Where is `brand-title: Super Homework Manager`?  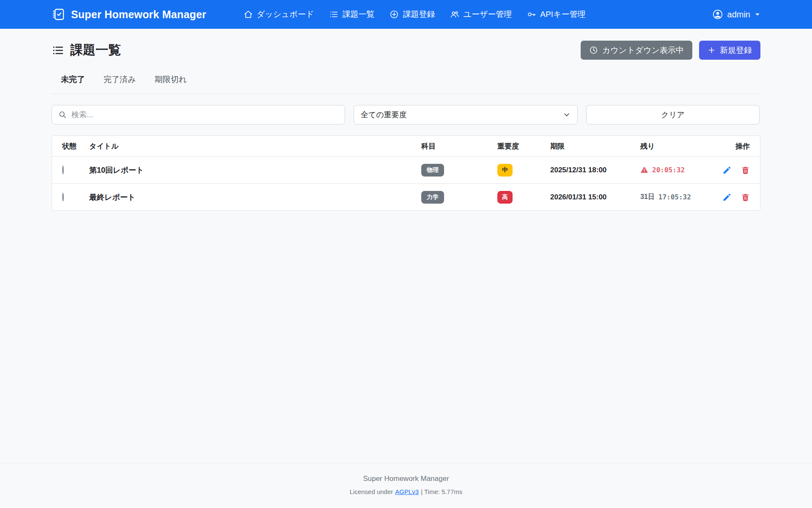
brand-title: Super Homework Manager is located at coordinates (139, 14).